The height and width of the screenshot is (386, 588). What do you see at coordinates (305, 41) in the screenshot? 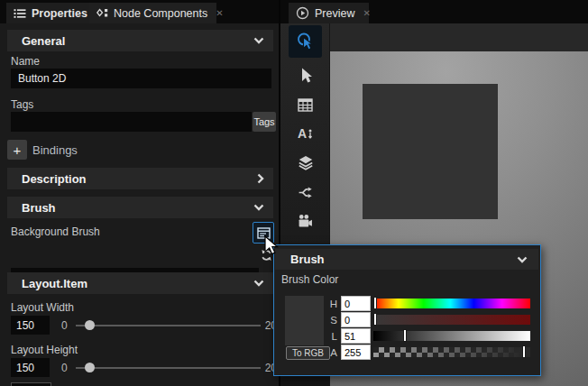
I see `interact-tool-button` at bounding box center [305, 41].